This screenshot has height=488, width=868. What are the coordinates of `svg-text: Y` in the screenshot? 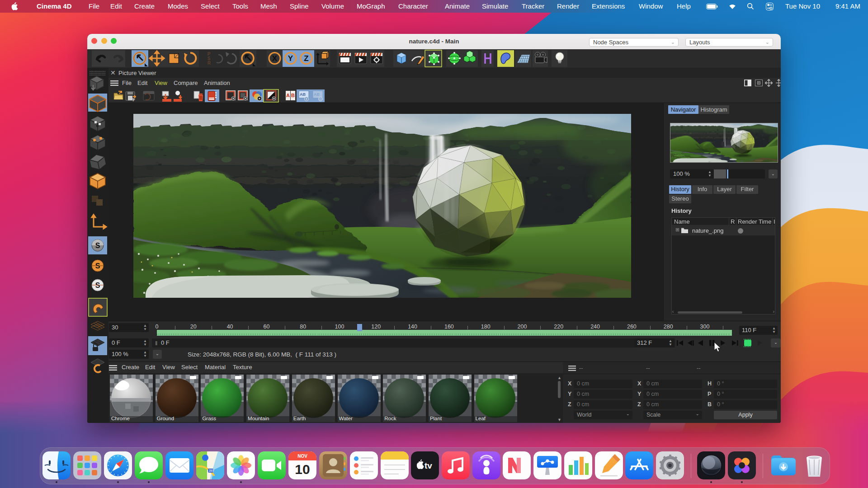 It's located at (291, 59).